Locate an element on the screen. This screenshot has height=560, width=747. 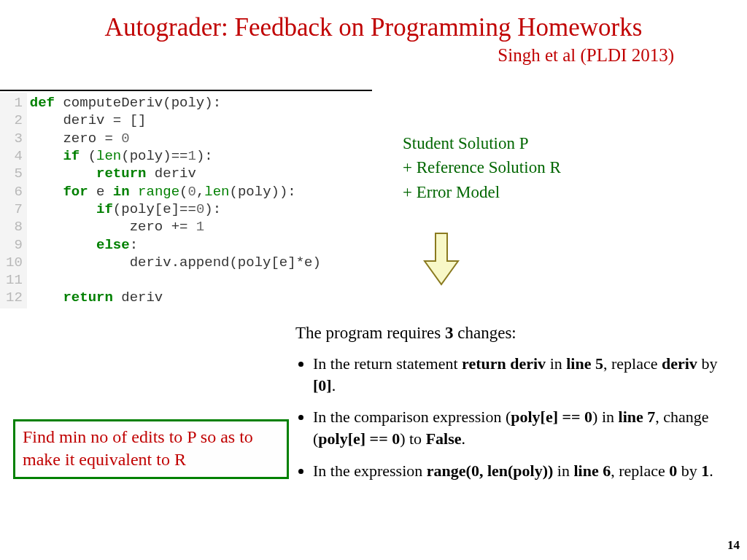
code-linenumbers: 1 2 3 4 5 6 7 8 9 10 11 12 is located at coordinates (13, 201).